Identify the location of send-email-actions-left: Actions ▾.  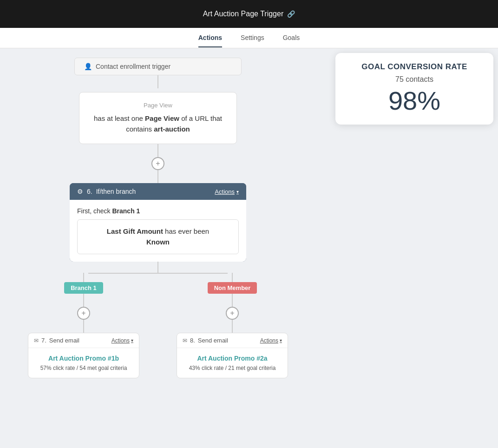
(123, 341).